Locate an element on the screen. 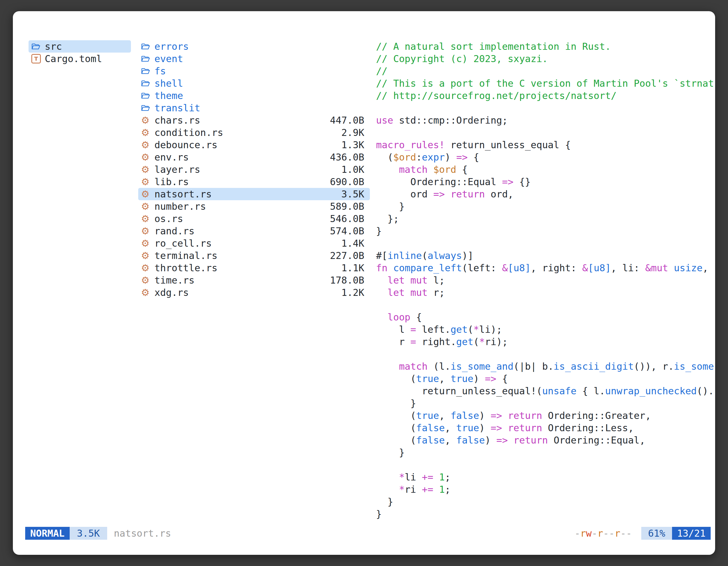 This screenshot has height=566, width=728. file-name: src is located at coordinates (53, 47).